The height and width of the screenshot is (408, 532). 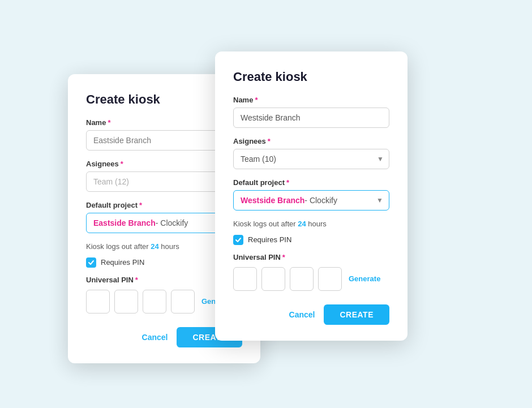 I want to click on front-project-select: Westside Branch - Clockify ▼, so click(x=311, y=200).